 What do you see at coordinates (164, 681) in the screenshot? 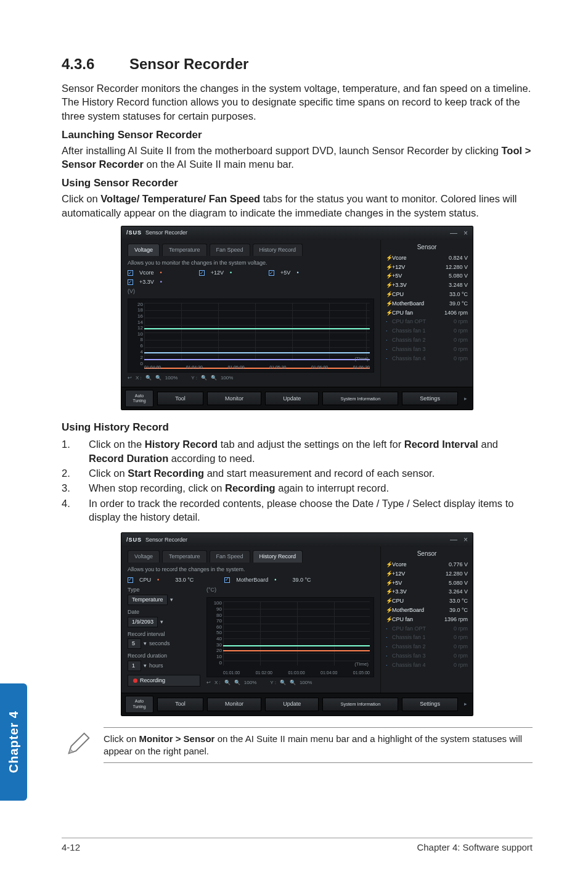
I see `recording-button: Recording` at bounding box center [164, 681].